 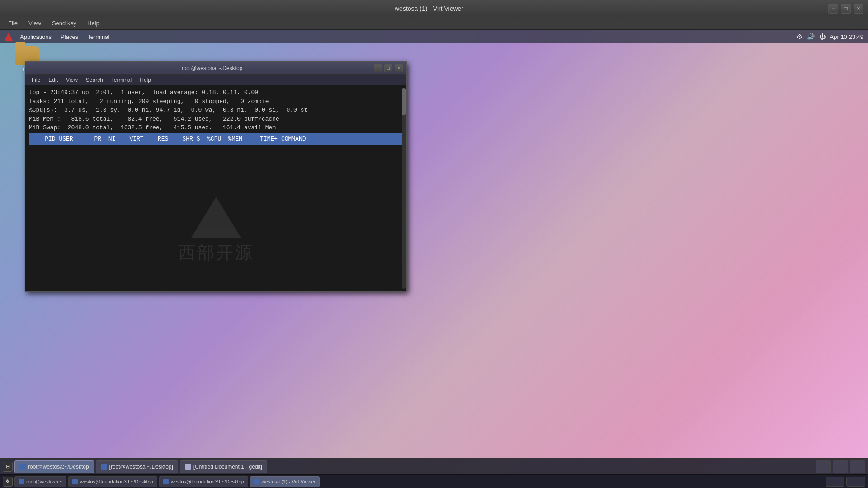 I want to click on watermark: 西部开源, so click(x=216, y=230).